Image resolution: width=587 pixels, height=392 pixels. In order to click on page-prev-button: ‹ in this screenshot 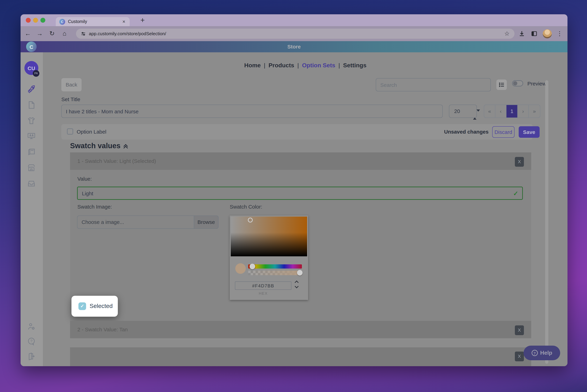, I will do `click(501, 111)`.